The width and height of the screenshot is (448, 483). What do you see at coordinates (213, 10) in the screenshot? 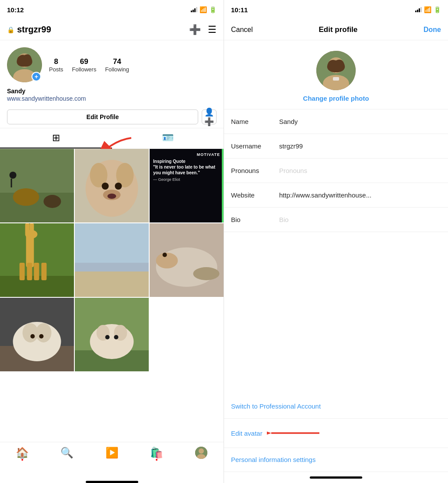
I see `battery-icon: 🔋` at bounding box center [213, 10].